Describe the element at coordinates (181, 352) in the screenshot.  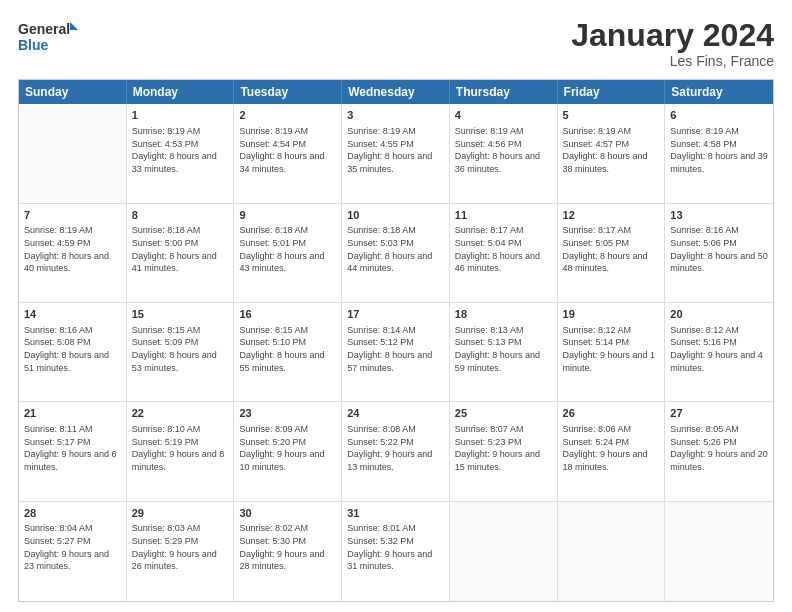
I see `cal-cell: 15Sunrise: 8:15 AMSunset: 5:09 PMDayligh…` at that location.